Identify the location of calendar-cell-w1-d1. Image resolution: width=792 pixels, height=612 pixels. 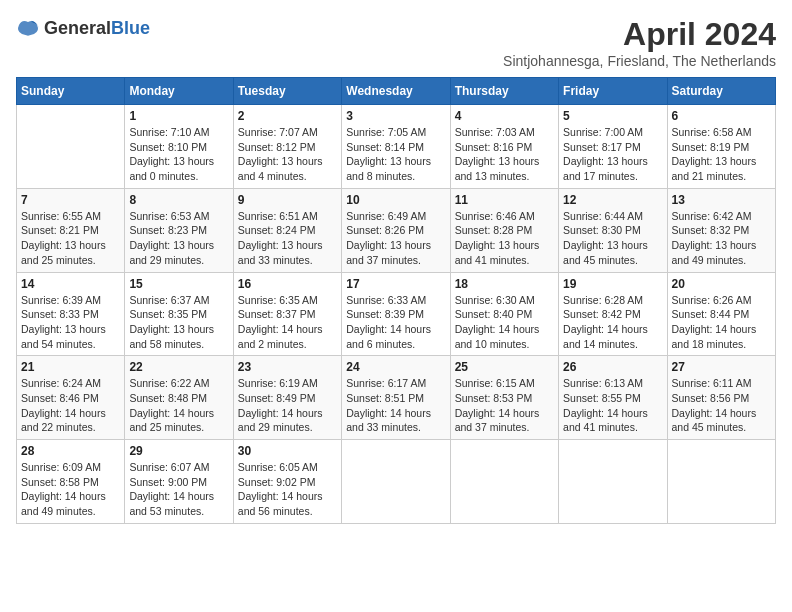
(71, 147).